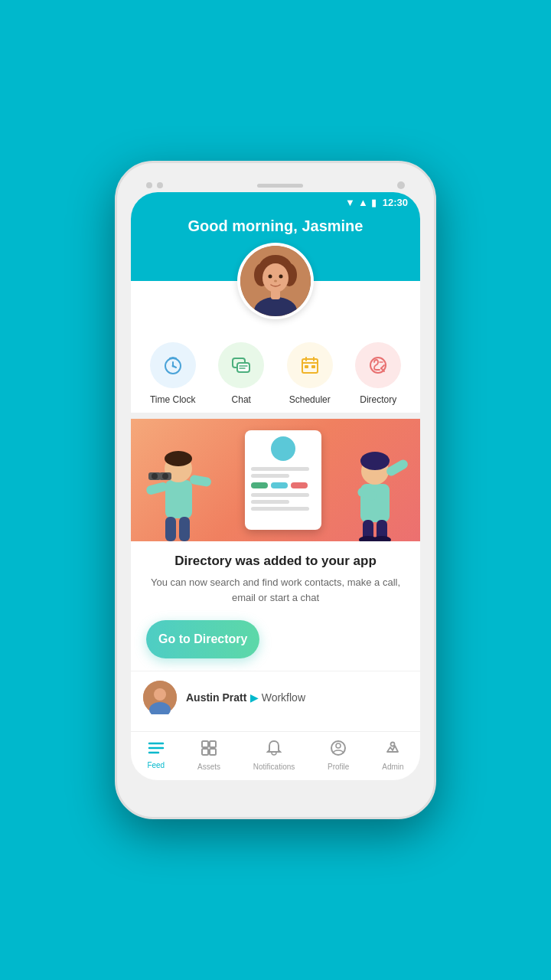  Describe the element at coordinates (246, 697) in the screenshot. I see `activity-info: Austin Pratt ▶ Workflow` at that location.